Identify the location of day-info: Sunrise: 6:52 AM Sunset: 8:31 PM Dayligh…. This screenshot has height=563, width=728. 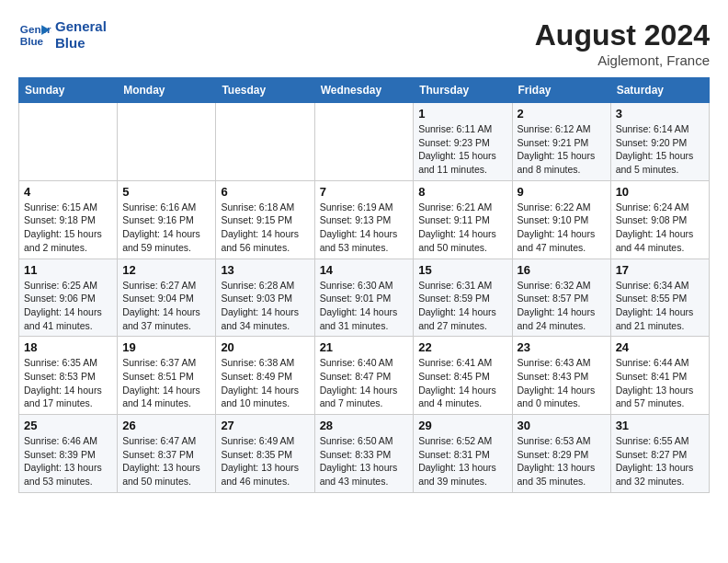
(462, 462).